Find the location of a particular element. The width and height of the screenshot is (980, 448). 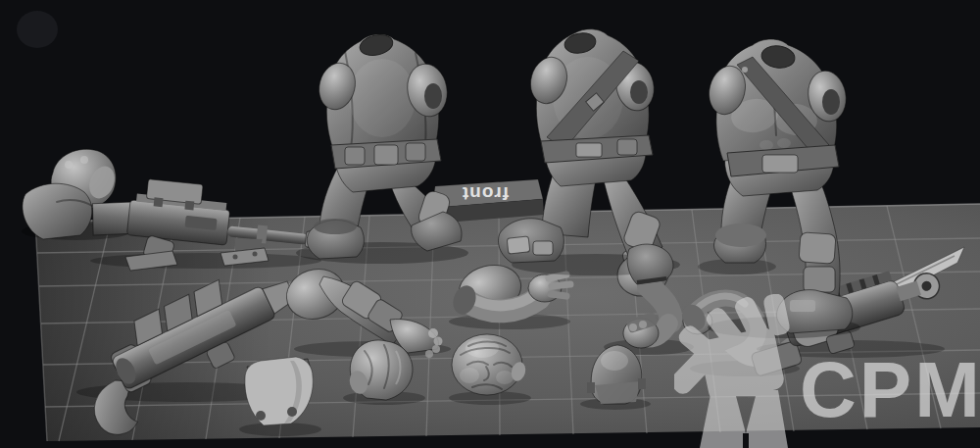

watermark-text: CPM is located at coordinates (890, 390).